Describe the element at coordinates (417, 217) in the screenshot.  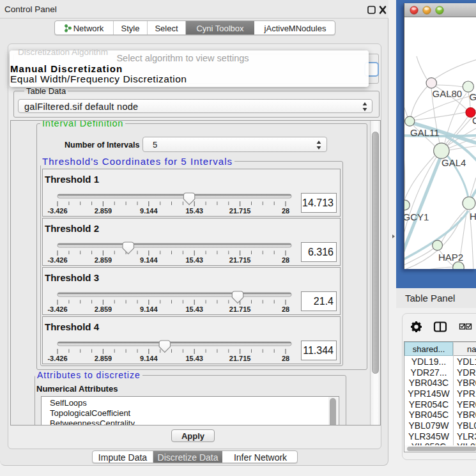
I see `svg-text: GCY1` at that location.